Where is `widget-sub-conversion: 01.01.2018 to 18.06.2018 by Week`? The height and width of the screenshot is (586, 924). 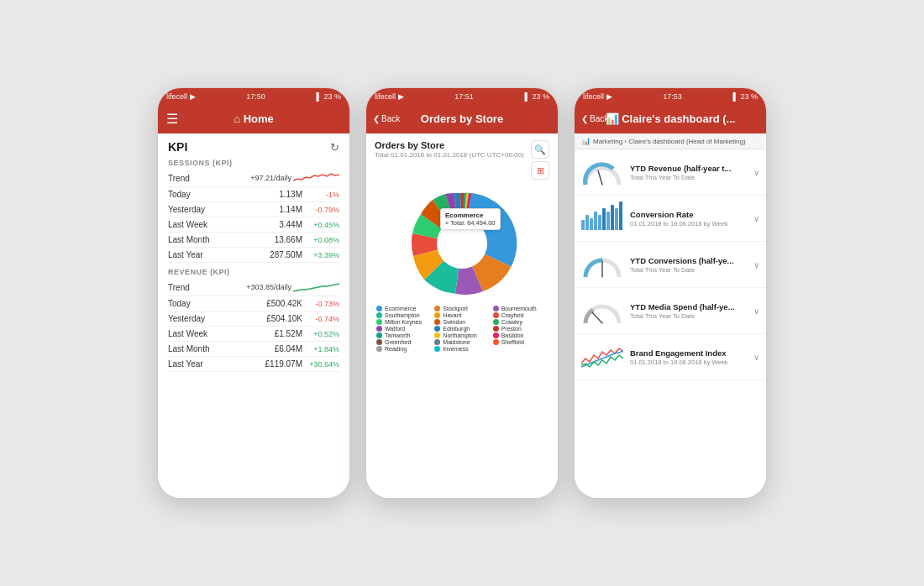 widget-sub-conversion: 01.01.2018 to 18.06.2018 by Week is located at coordinates (689, 223).